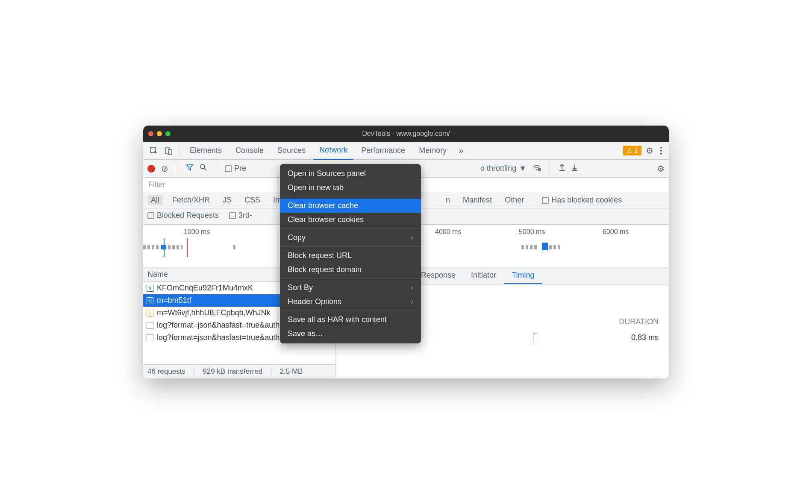 The image size is (812, 504). I want to click on cm-block-url: Block request URL, so click(350, 255).